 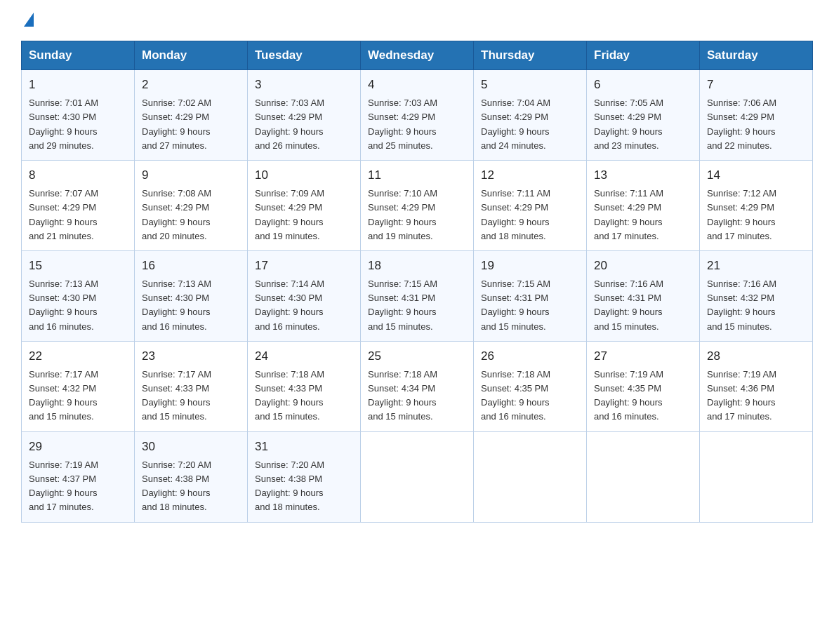 What do you see at coordinates (191, 56) in the screenshot?
I see `header-monday: Monday` at bounding box center [191, 56].